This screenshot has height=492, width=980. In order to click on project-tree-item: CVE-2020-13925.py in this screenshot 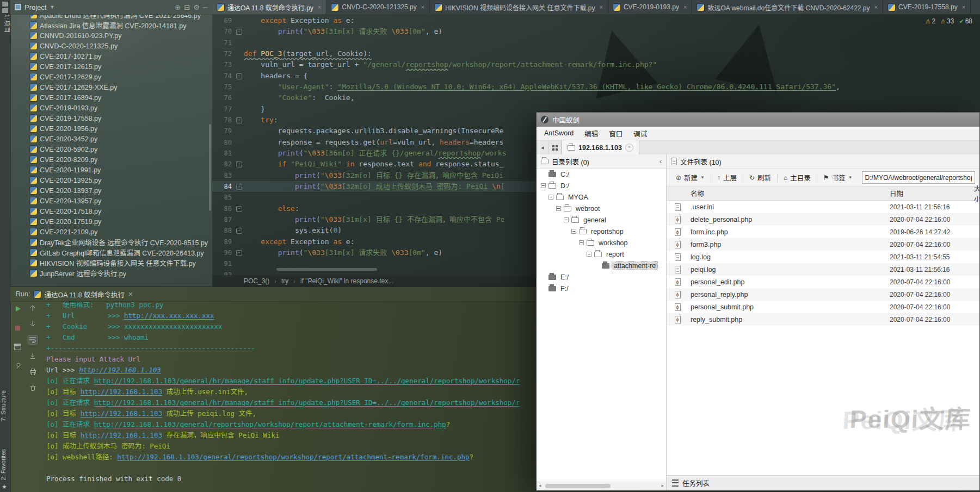, I will do `click(111, 180)`.